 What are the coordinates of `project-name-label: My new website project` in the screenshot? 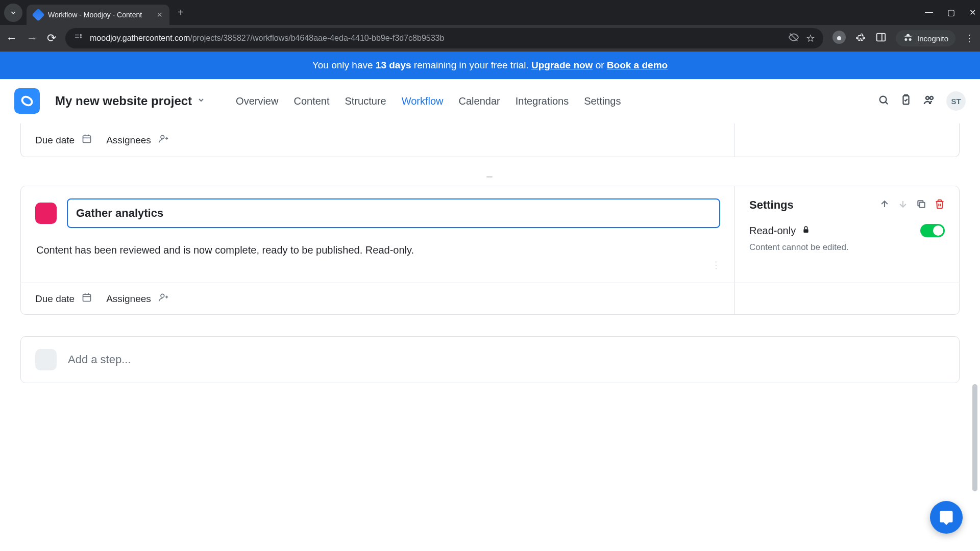 It's located at (124, 101).